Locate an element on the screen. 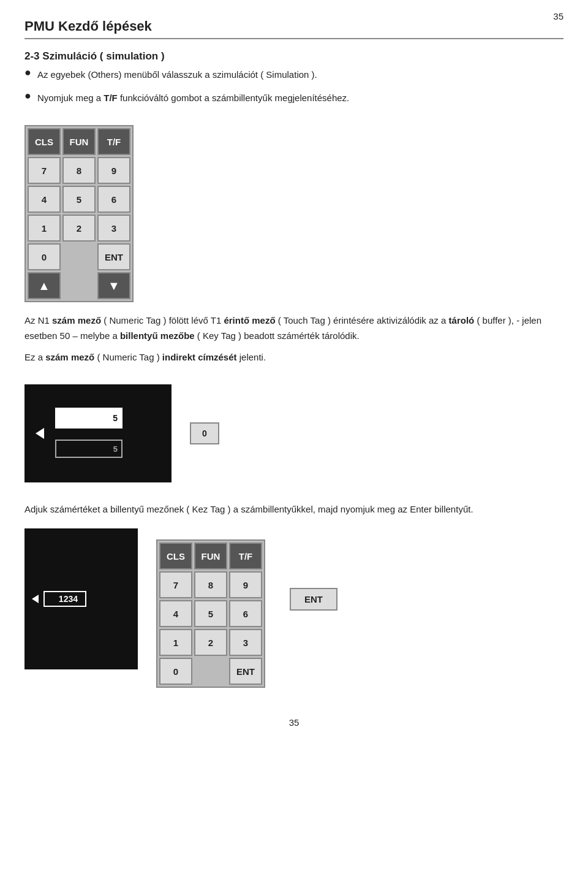  bold-szam-mezo: szám mező is located at coordinates (77, 320).